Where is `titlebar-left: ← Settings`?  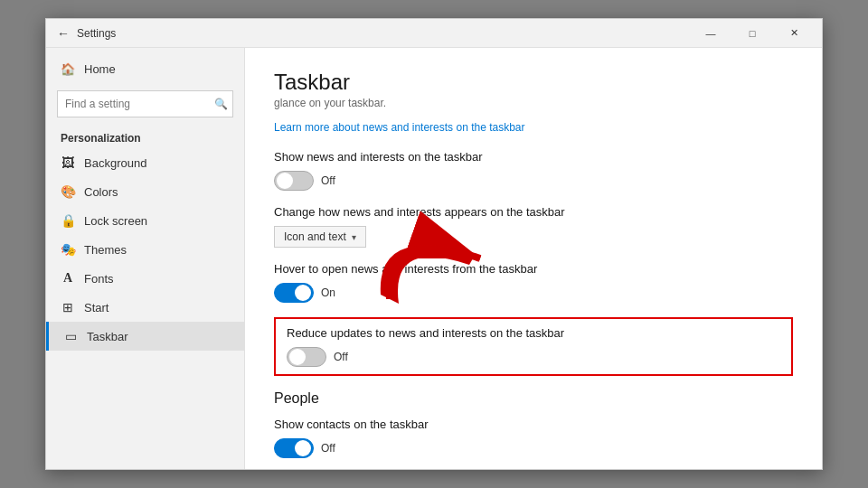
titlebar-left: ← Settings is located at coordinates (87, 33).